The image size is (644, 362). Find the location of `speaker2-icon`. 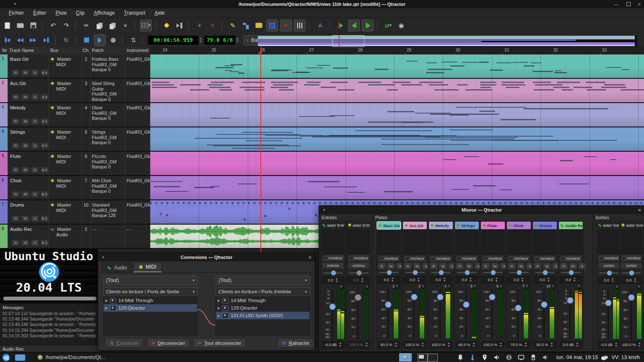

speaker2-icon is located at coordinates (545, 357).